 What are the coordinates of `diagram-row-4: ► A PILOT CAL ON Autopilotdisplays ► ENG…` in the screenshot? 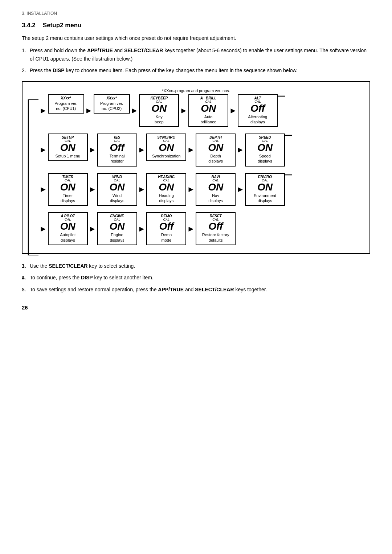 It's located at (201, 229).